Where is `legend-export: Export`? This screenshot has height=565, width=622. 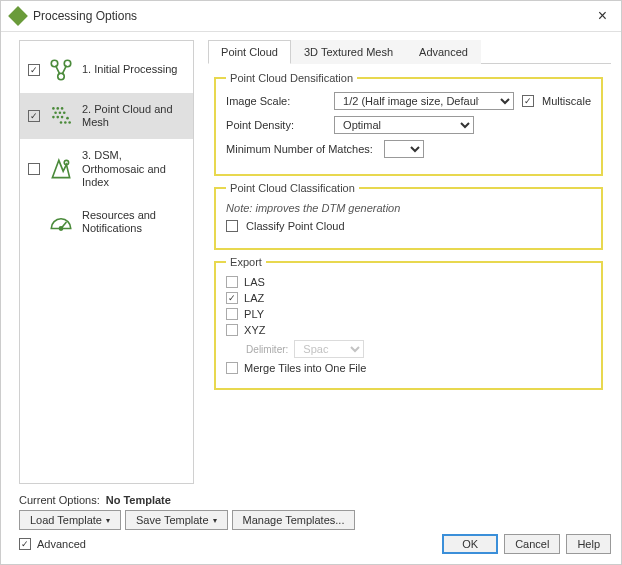
legend-export: Export is located at coordinates (246, 262).